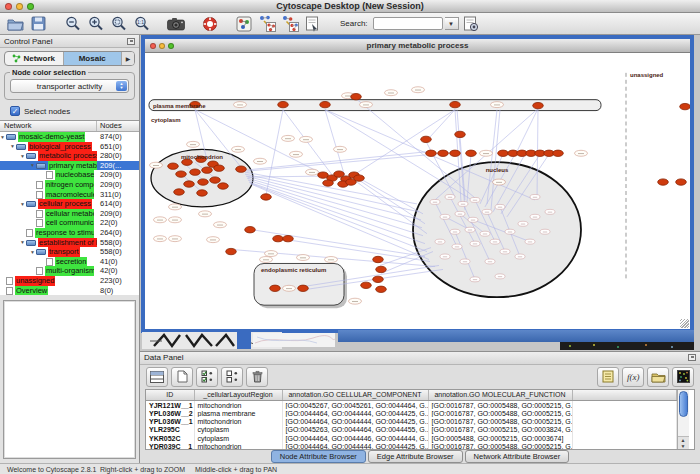 This screenshot has height=474, width=700. Describe the element at coordinates (30, 6) in the screenshot. I see `zoom-button` at that location.